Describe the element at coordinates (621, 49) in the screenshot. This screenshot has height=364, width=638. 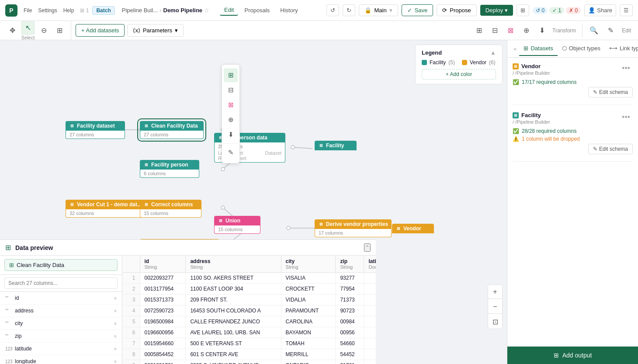
I see `tab-link-types: ⟷ Link types` at that location.